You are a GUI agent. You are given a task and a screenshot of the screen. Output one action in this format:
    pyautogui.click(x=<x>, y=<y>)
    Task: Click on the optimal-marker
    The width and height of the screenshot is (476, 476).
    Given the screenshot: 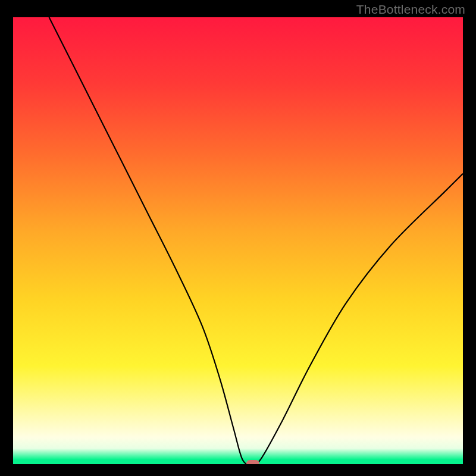 What is the action you would take?
    pyautogui.click(x=253, y=463)
    